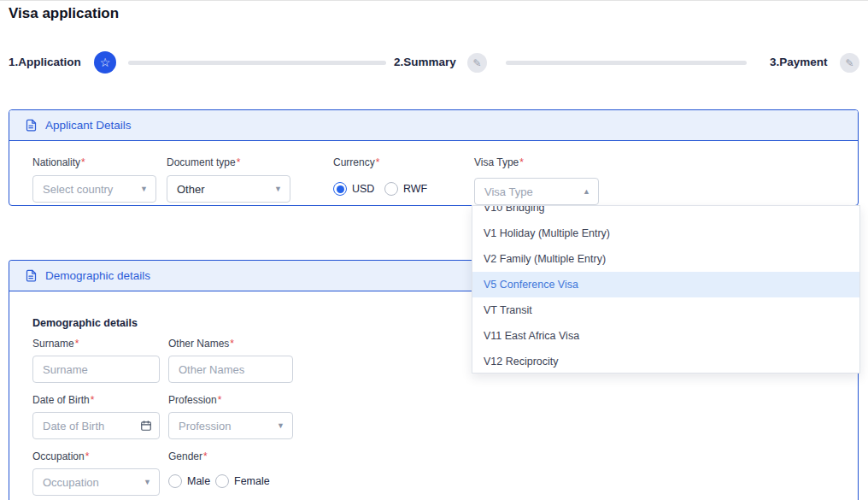 The width and height of the screenshot is (868, 500). What do you see at coordinates (231, 426) in the screenshot?
I see `profession-select: Profession ▼` at bounding box center [231, 426].